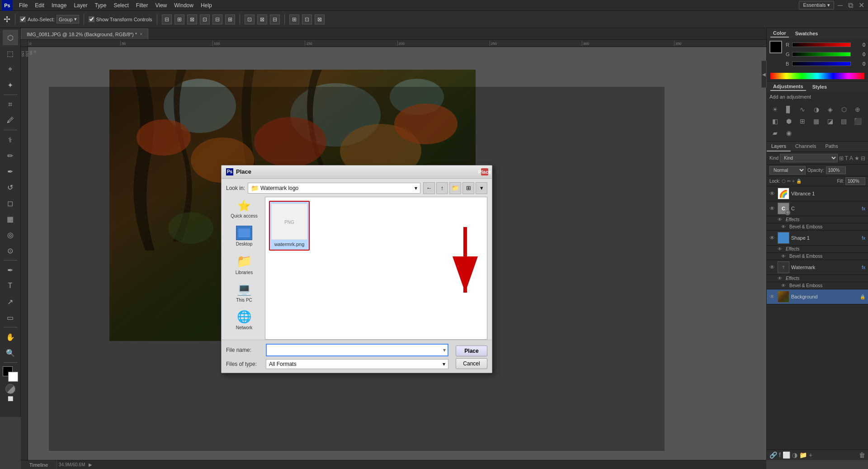 Image resolution: width=868 pixels, height=469 pixels. Describe the element at coordinates (184, 5) in the screenshot. I see `menu-window: Window` at that location.